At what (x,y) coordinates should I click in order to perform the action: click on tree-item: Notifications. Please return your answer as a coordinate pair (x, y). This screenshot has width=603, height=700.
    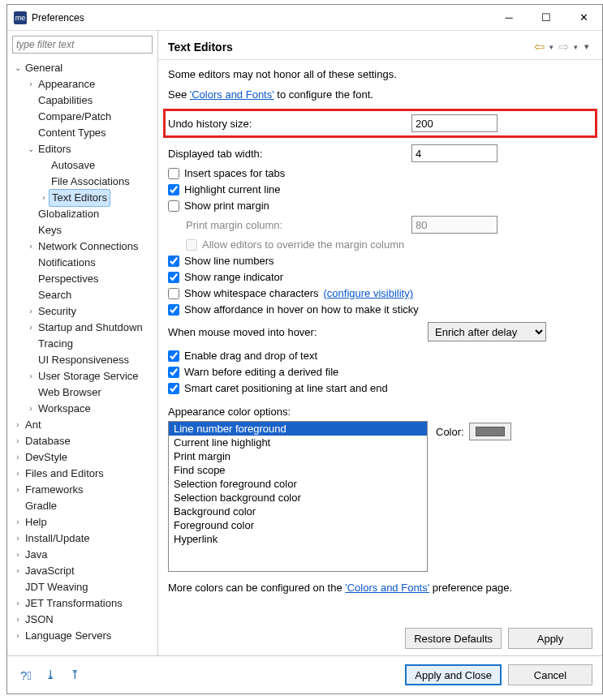
    Looking at the image, I should click on (84, 263).